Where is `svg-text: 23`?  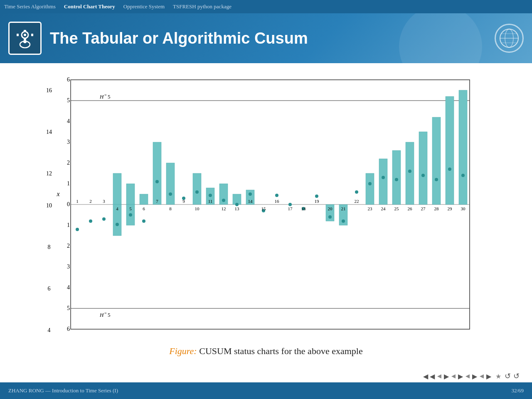
svg-text: 23 is located at coordinates (370, 209).